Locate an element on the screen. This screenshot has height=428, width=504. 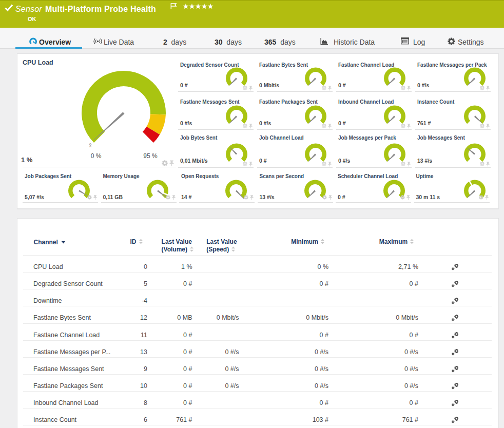
column-header-last-value-volume: Last Value(Volume) is located at coordinates (178, 246).